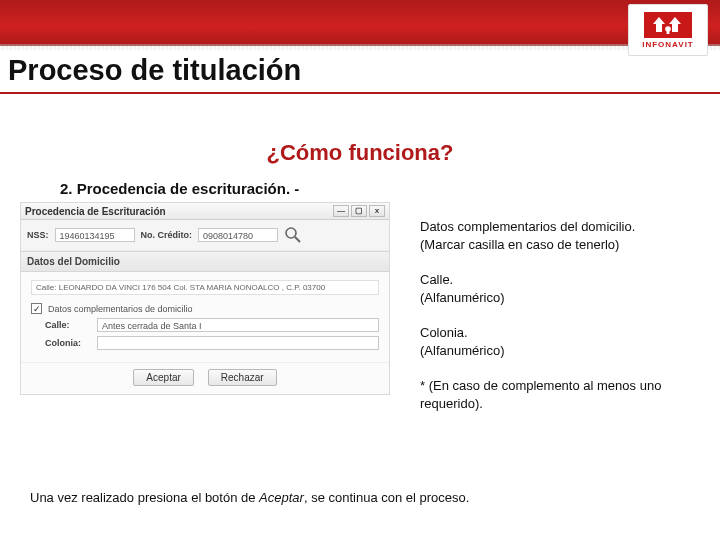 The height and width of the screenshot is (540, 720). What do you see at coordinates (559, 236) in the screenshot?
I see `desc-datos-complementarios: Datos complementarios del domicilio. (Ma…` at bounding box center [559, 236].